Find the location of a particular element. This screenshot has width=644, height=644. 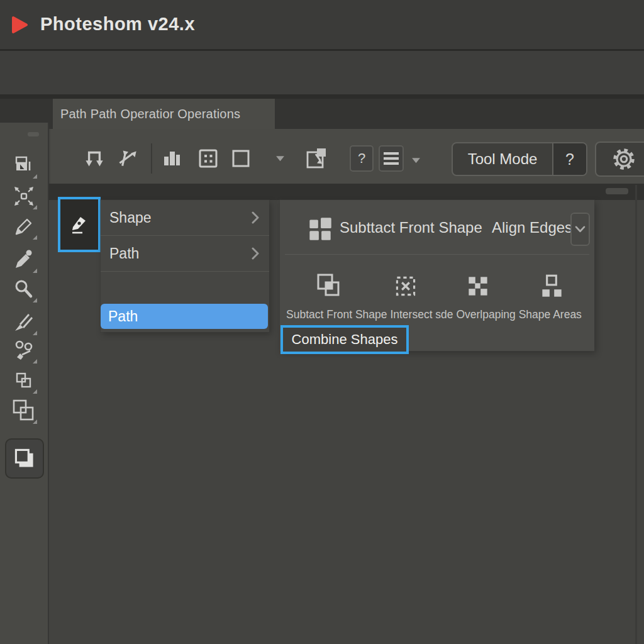

merge-shapes-tool-icon is located at coordinates (25, 458).